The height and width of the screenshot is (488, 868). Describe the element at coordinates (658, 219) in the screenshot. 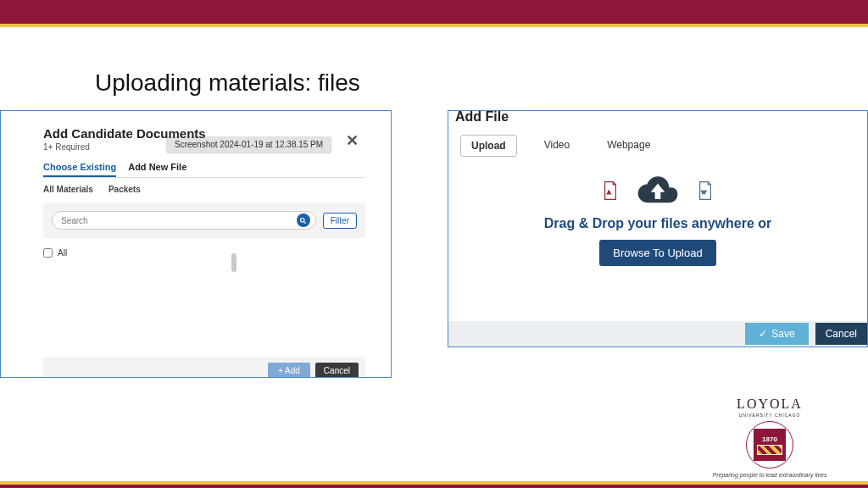

I see `dropzone: A W Drag & Drop your files anywhere or B…` at that location.